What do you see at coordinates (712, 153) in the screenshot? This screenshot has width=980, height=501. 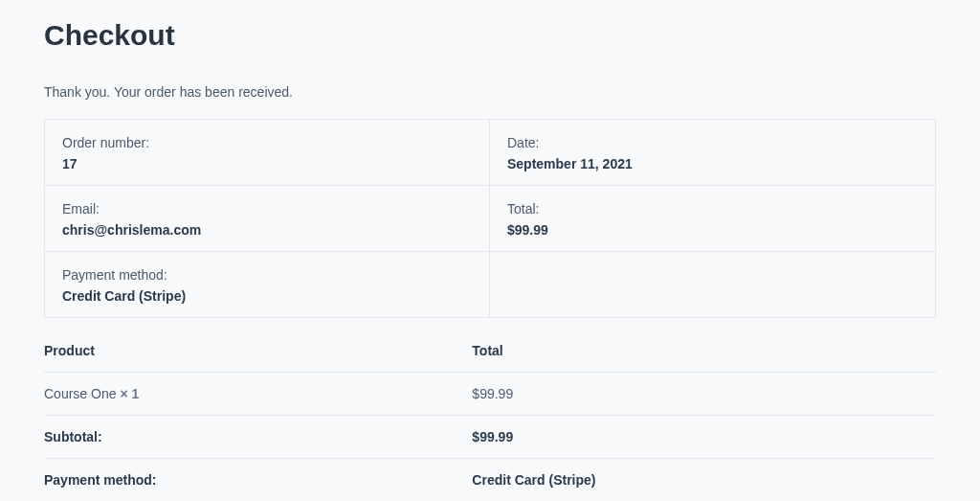 I see `order-date-cell: Date: September 11, 2021` at bounding box center [712, 153].